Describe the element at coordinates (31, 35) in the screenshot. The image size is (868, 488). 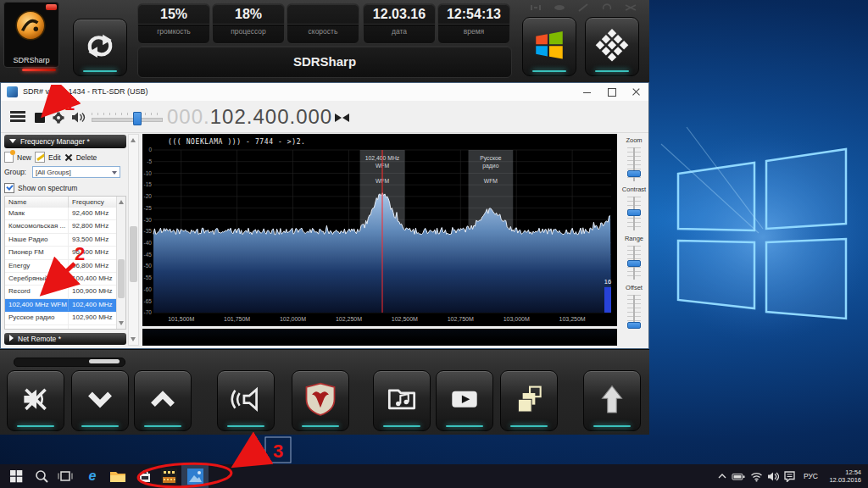
I see `sdrsharp-tile: SDRSharp` at that location.